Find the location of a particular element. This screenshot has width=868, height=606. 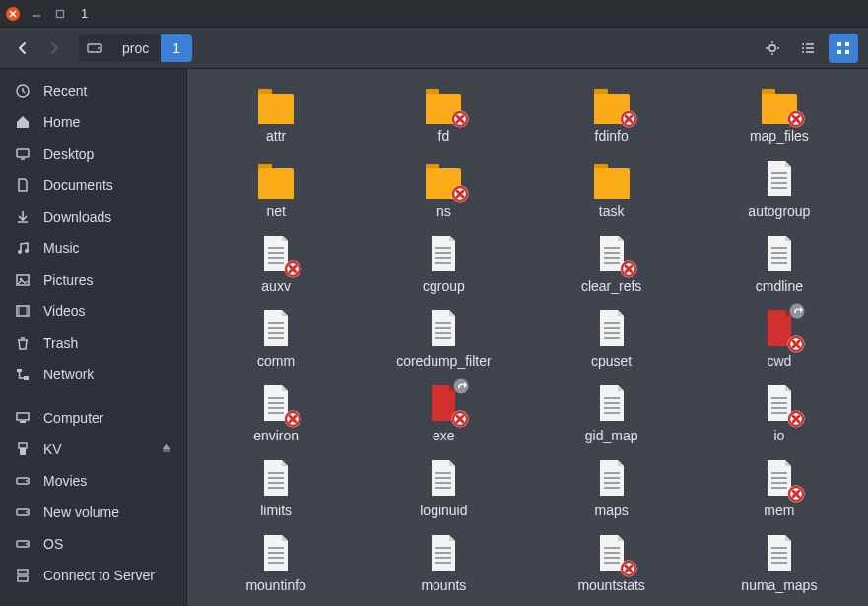

sidebar-item-newvol: New volume is located at coordinates (93, 512).